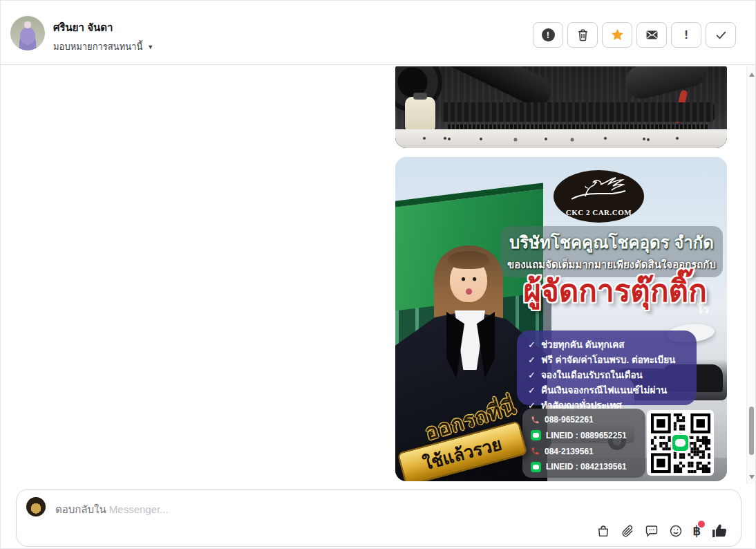 The height and width of the screenshot is (549, 756). What do you see at coordinates (584, 443) in the screenshot?
I see `contact-box: 088-9652261 LINEID : 0889652251 084-2139…` at bounding box center [584, 443].